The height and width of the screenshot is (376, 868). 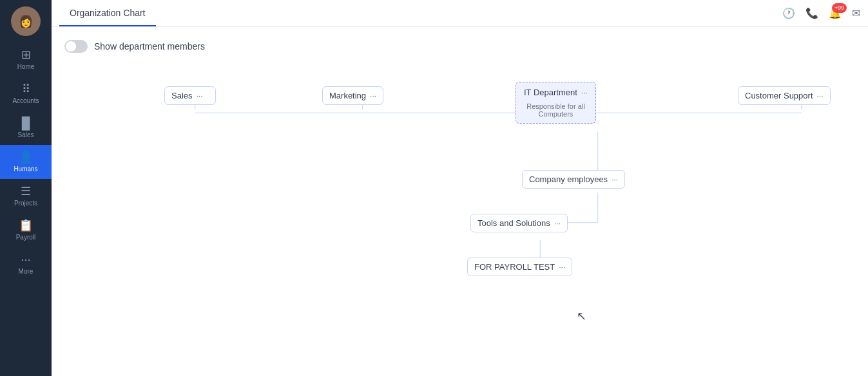 I want to click on org-node-payroll-test: FOR PAYROLL TEST ···, so click(x=519, y=267).